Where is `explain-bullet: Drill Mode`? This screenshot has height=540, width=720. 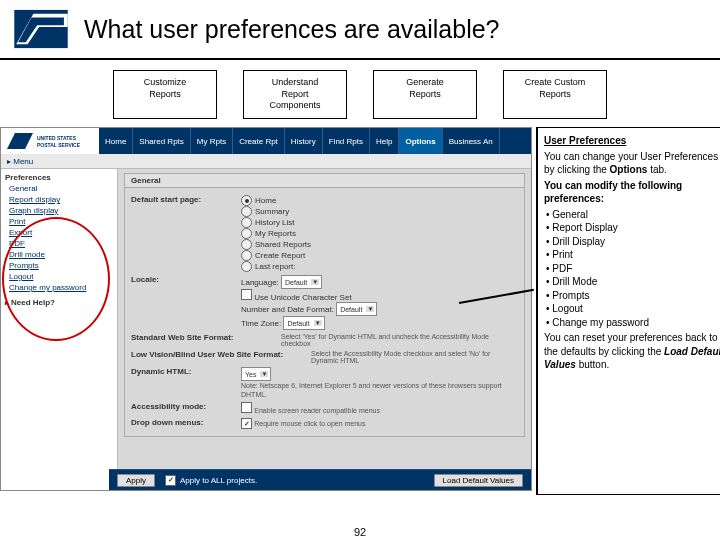
explain-bullet: Drill Mode is located at coordinates (633, 282).